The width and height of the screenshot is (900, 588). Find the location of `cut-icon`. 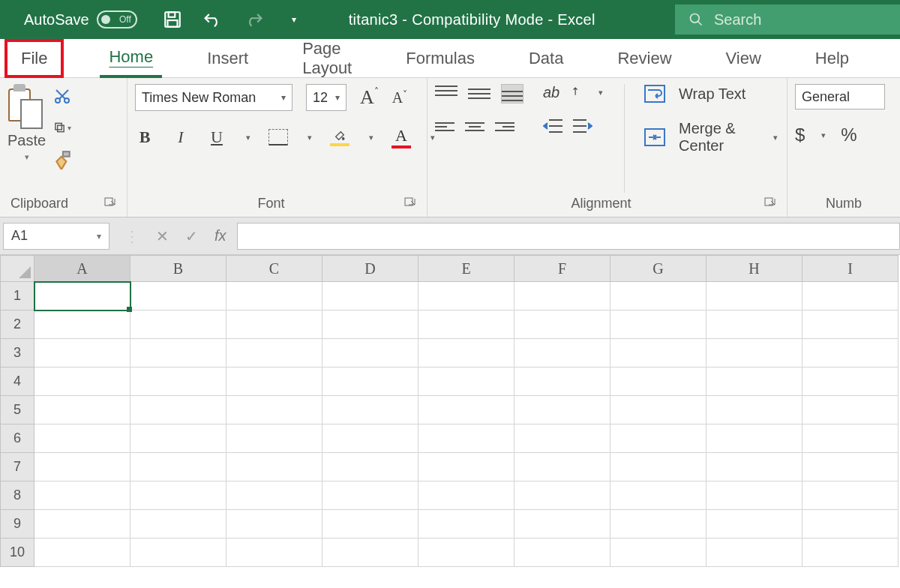

cut-icon is located at coordinates (62, 96).